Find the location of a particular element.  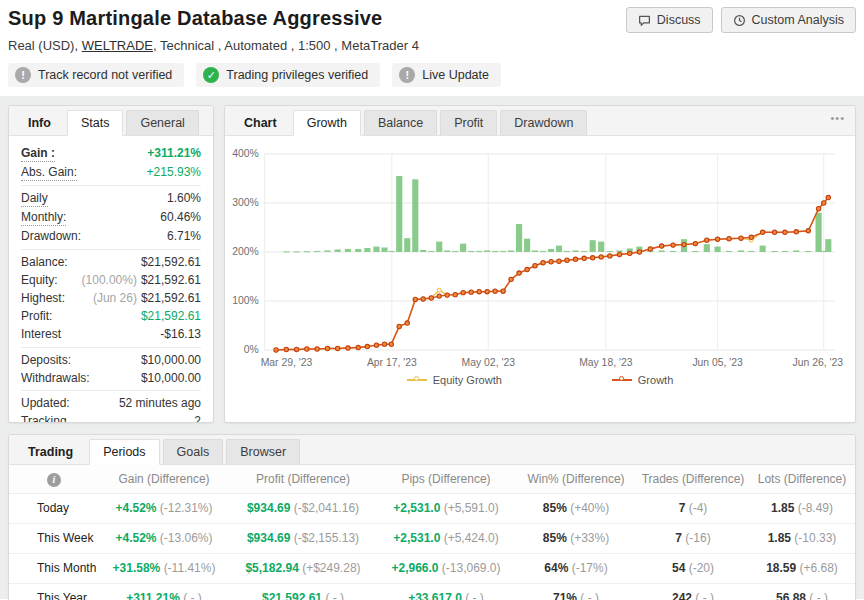

profit-value: $21,592.61 is located at coordinates (171, 316).